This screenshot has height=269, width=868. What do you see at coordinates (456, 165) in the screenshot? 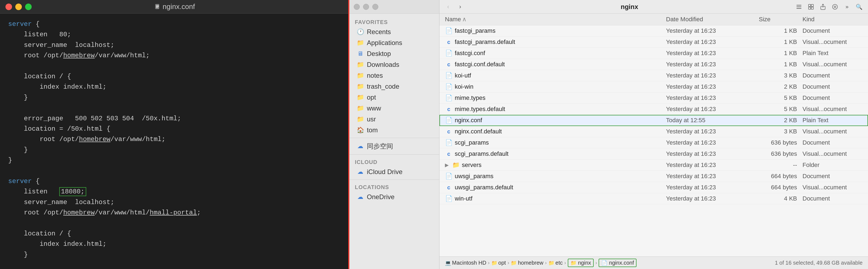
I see `file-icon-folder: 📁` at bounding box center [456, 165].